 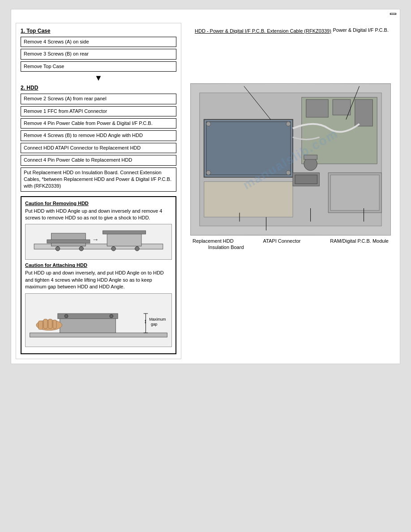 I want to click on page-number, so click(x=393, y=14).